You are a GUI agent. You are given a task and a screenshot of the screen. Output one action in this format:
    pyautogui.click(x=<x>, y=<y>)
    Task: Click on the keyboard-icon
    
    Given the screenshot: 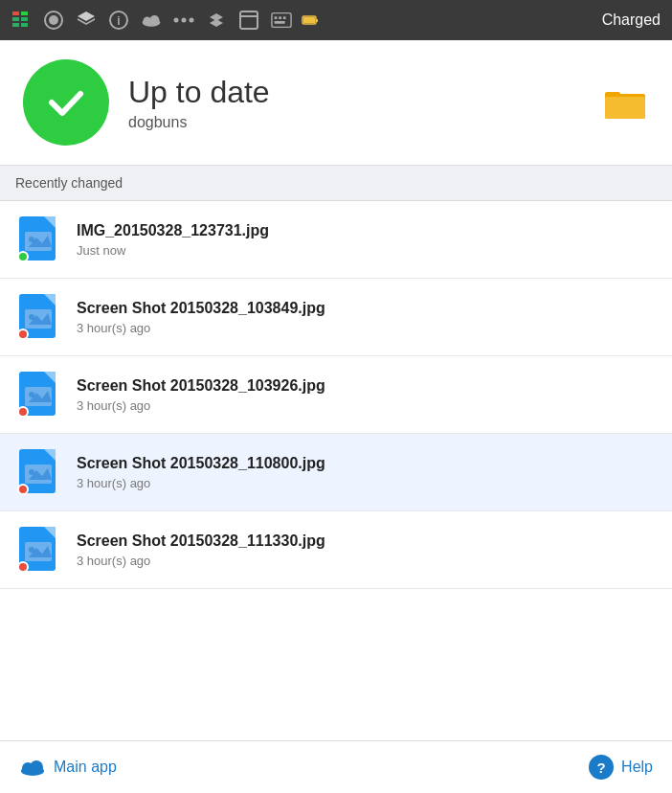 What is the action you would take?
    pyautogui.click(x=281, y=20)
    